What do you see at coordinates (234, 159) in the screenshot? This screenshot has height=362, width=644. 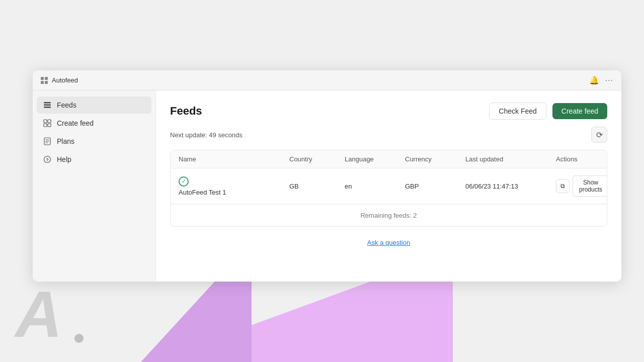 I see `header-name: Name` at bounding box center [234, 159].